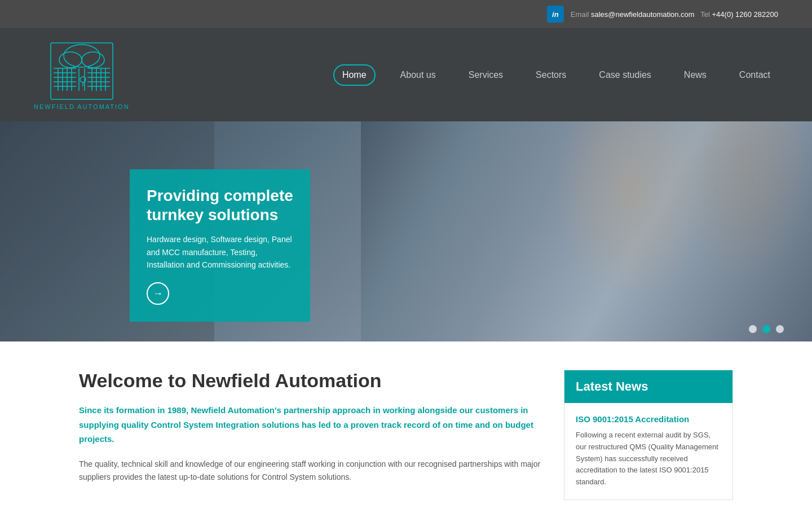 This screenshot has height=508, width=812. Describe the element at coordinates (648, 387) in the screenshot. I see `news-section-title: Latest News` at that location.